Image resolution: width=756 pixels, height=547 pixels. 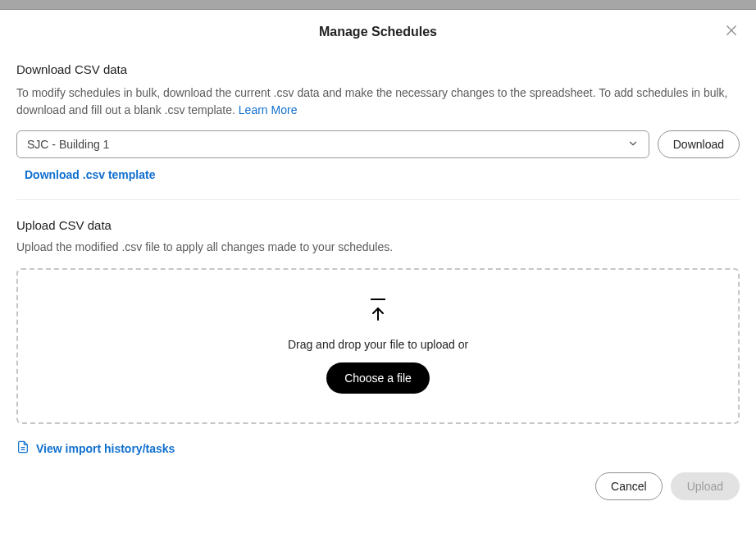 I want to click on view-import-history-label: View import history/tasks, so click(x=105, y=449).